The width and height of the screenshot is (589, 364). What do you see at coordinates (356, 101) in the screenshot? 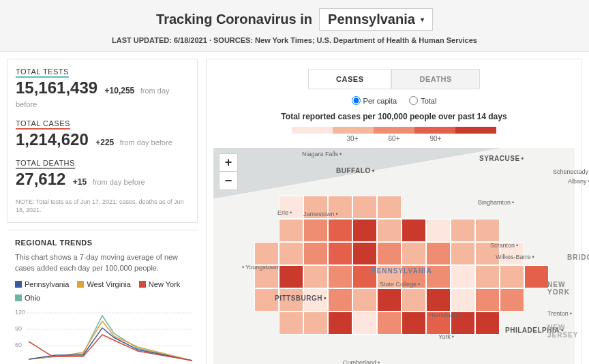
I see `radio-per-capita-input` at bounding box center [356, 101].